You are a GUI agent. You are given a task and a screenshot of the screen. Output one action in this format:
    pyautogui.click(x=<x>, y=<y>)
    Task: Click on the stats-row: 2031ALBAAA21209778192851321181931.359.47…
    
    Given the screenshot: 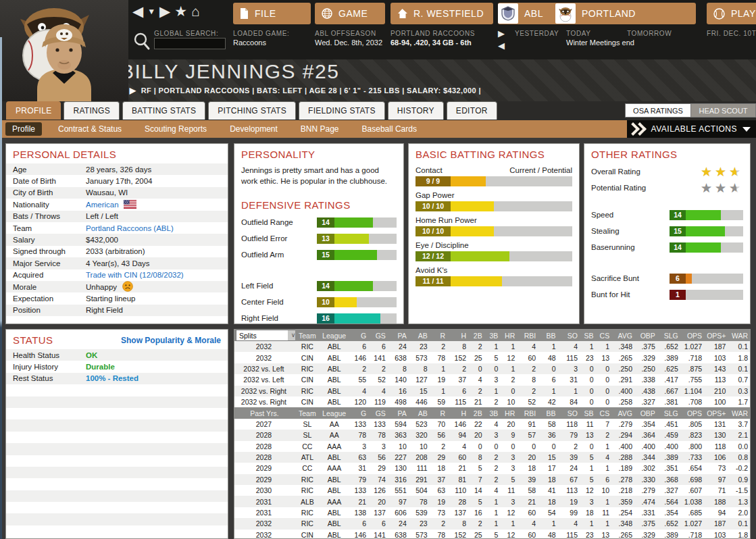 What is the action you would take?
    pyautogui.click(x=492, y=501)
    